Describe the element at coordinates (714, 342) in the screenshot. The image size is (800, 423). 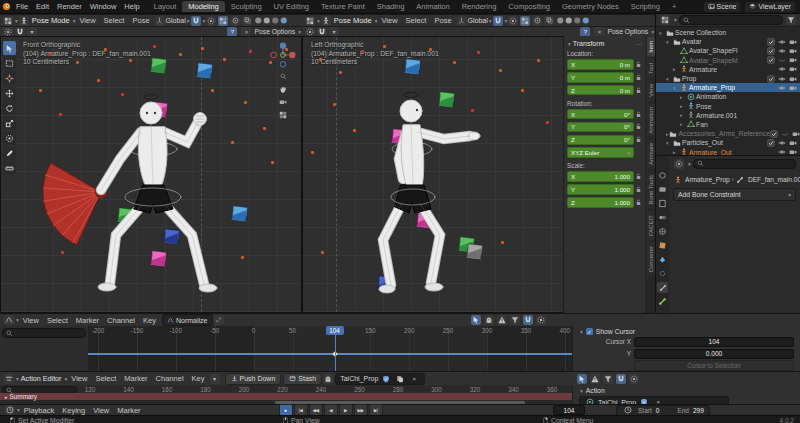
I see `cursor-x-field: 104` at that location.